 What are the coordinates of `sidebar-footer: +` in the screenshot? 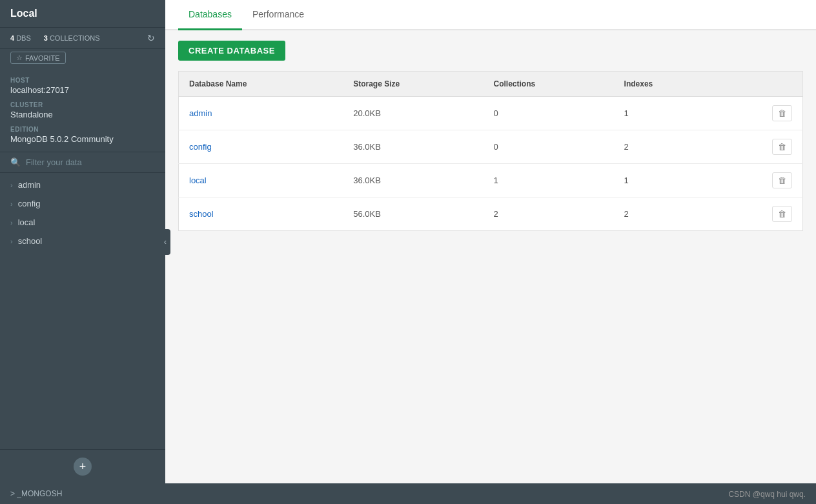 It's located at (83, 466).